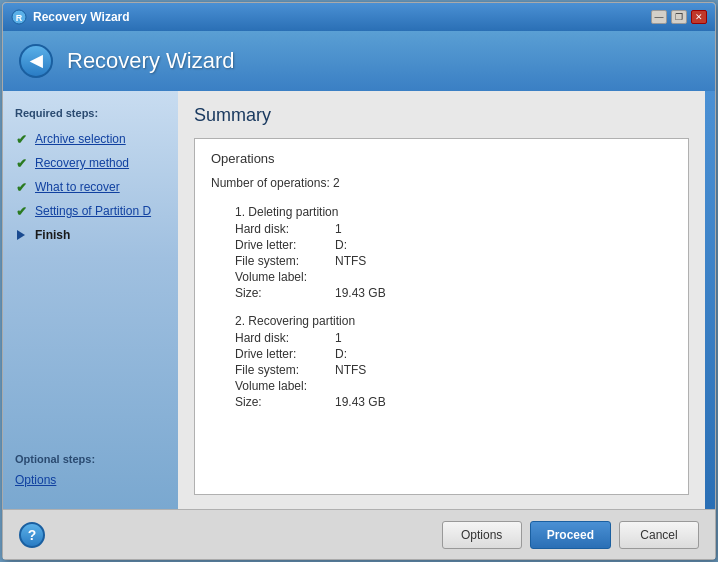 Image resolution: width=718 pixels, height=562 pixels. What do you see at coordinates (442, 245) in the screenshot?
I see `op1-drive-letter: Drive letter: D:` at bounding box center [442, 245].